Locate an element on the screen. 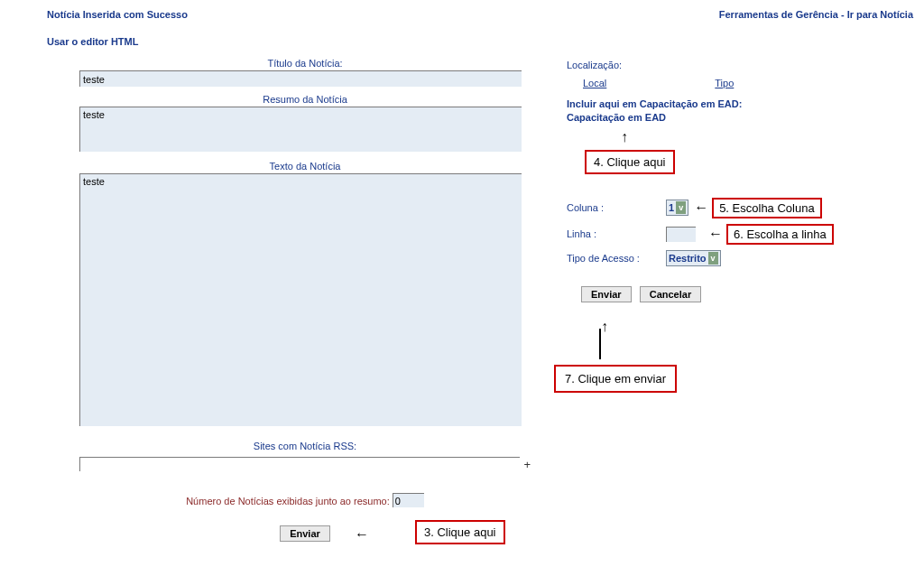  use-html-editor-link: Usar o editor HTML is located at coordinates (480, 42).